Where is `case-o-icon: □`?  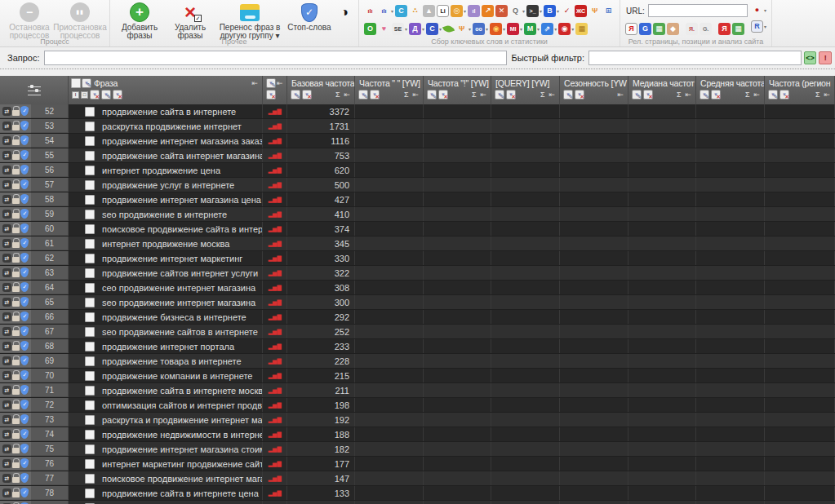
case-o-icon: □ is located at coordinates (85, 95).